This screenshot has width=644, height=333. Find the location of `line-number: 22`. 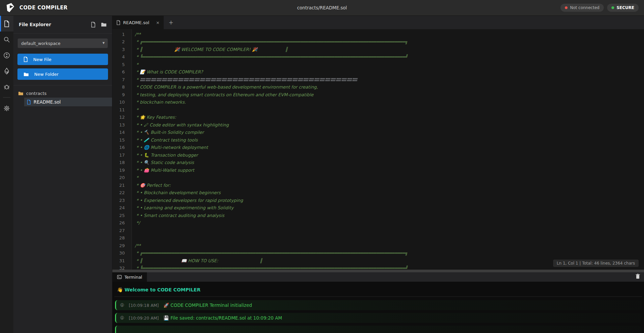

line-number: 22 is located at coordinates (122, 192).